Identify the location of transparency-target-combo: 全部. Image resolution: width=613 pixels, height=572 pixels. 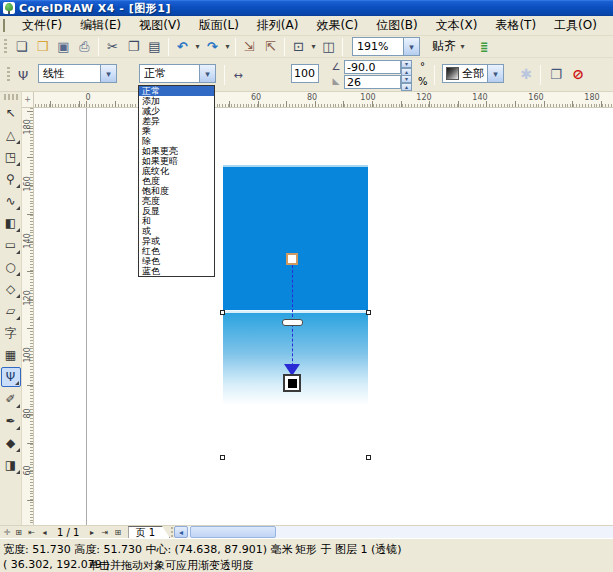
(473, 74).